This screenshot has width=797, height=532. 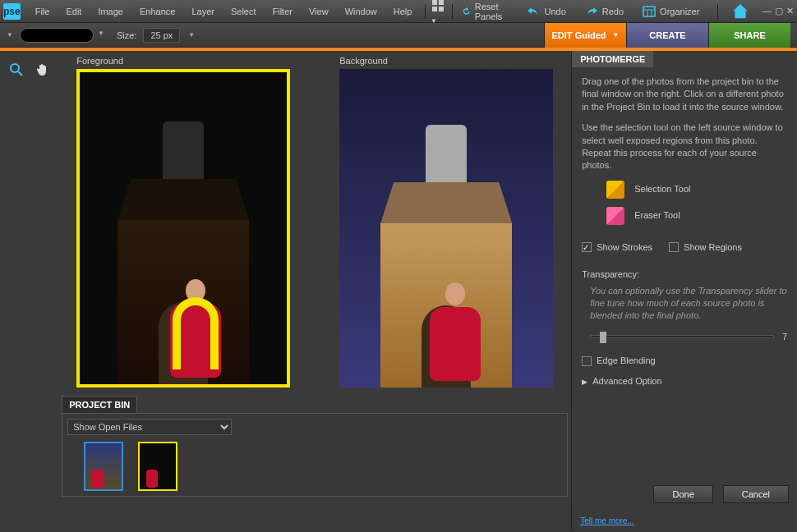 What do you see at coordinates (546, 11) in the screenshot?
I see `undo-button: Undo` at bounding box center [546, 11].